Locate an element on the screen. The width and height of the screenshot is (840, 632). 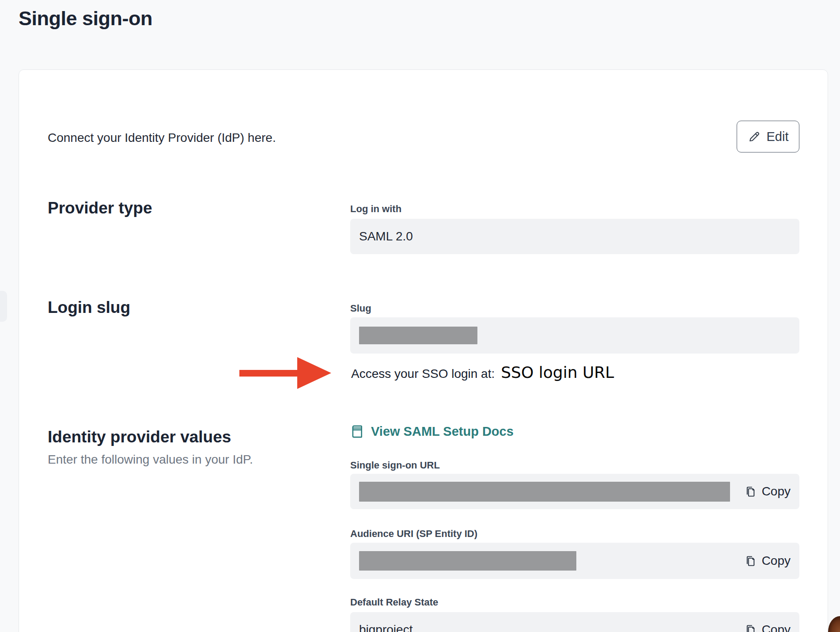
provider-type-field: SAML 2.0 is located at coordinates (575, 236).